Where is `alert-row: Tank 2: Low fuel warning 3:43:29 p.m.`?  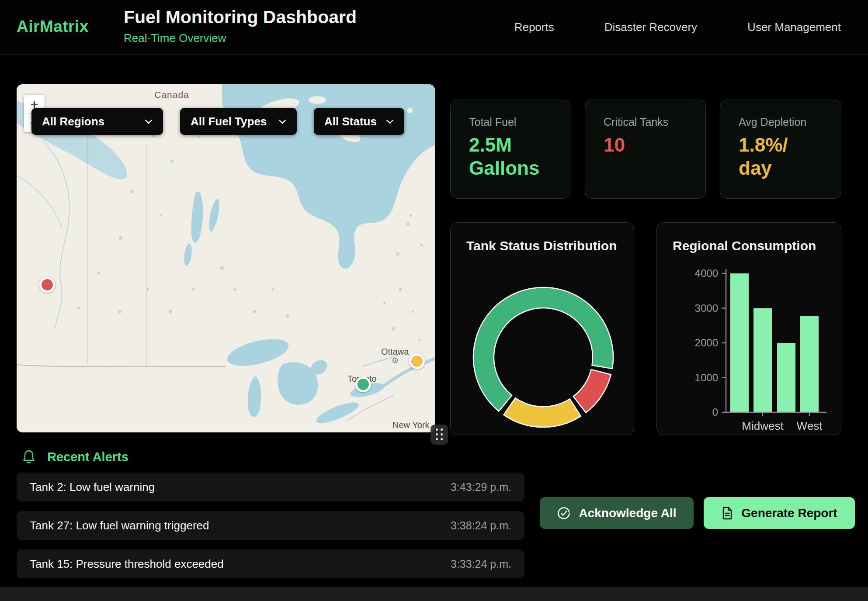
alert-row: Tank 2: Low fuel warning 3:43:29 p.m. is located at coordinates (271, 487).